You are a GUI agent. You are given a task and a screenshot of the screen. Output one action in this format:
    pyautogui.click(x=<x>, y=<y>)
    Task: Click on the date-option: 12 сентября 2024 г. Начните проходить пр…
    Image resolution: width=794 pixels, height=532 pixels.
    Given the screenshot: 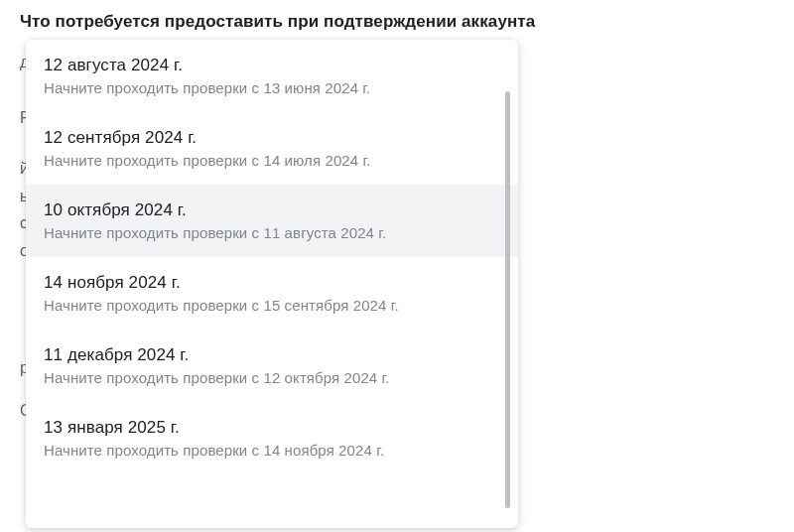 What is the action you would take?
    pyautogui.click(x=272, y=149)
    